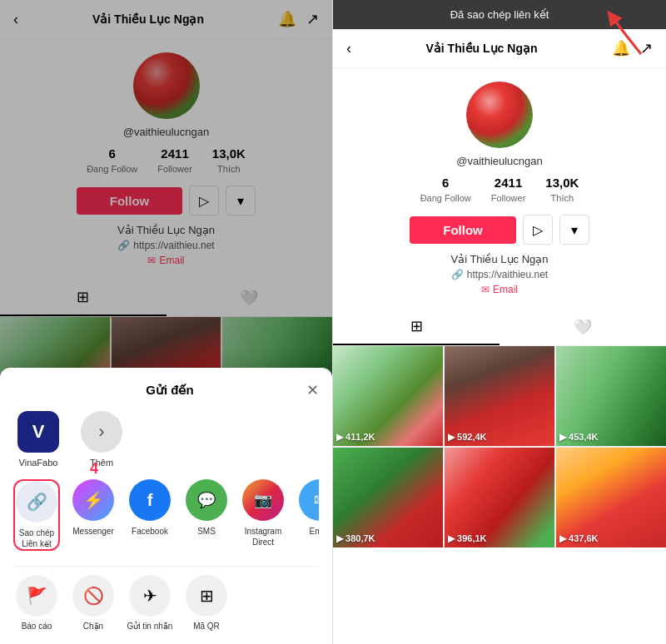 The image size is (666, 644). What do you see at coordinates (468, 539) in the screenshot?
I see `view-count: ▶ 396,1K` at bounding box center [468, 539].